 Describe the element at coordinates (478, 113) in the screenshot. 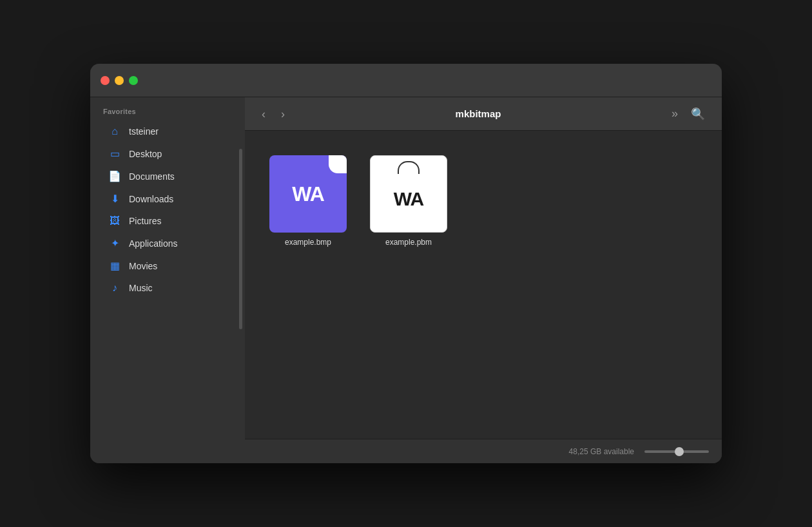

I see `toolbar-title: mkbitmap` at that location.